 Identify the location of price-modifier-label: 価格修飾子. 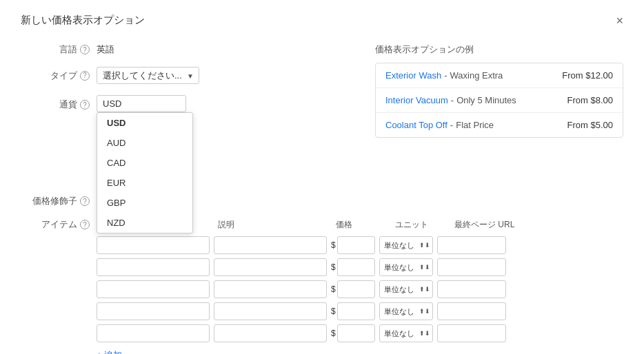
(55, 201).